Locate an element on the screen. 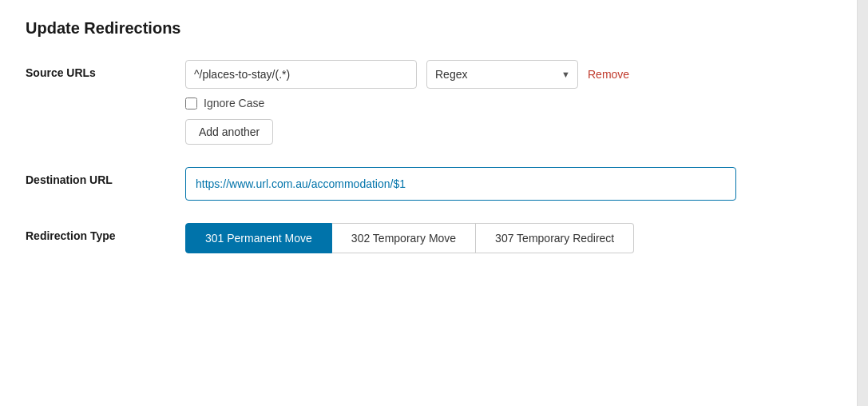  remove-link: Remove is located at coordinates (608, 74).